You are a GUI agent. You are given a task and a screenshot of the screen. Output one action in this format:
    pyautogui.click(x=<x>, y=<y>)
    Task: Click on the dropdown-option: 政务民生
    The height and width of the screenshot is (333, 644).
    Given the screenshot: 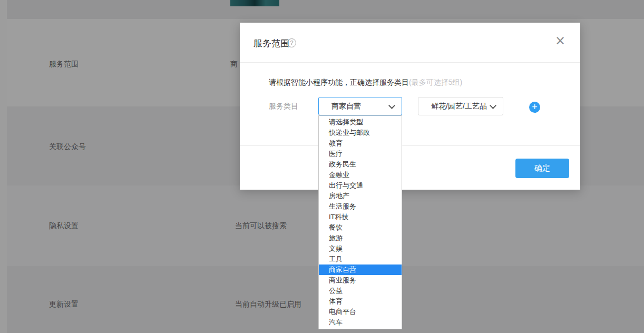 What is the action you would take?
    pyautogui.click(x=360, y=164)
    